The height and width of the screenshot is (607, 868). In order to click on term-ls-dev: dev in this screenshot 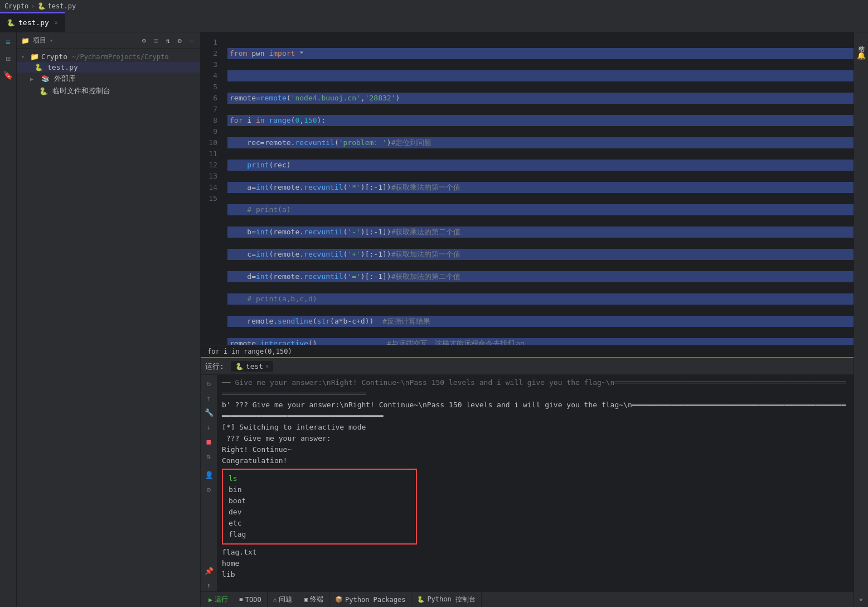, I will do `click(319, 512)`.